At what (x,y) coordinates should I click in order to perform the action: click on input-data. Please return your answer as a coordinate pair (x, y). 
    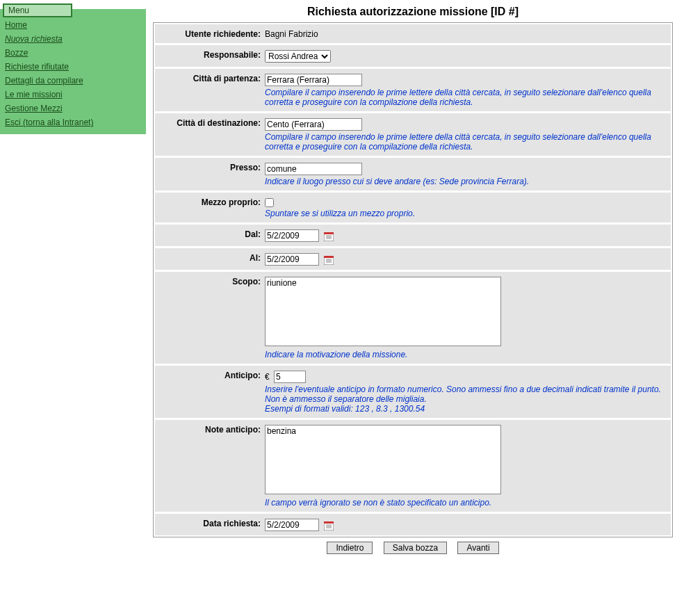
    Looking at the image, I should click on (292, 525).